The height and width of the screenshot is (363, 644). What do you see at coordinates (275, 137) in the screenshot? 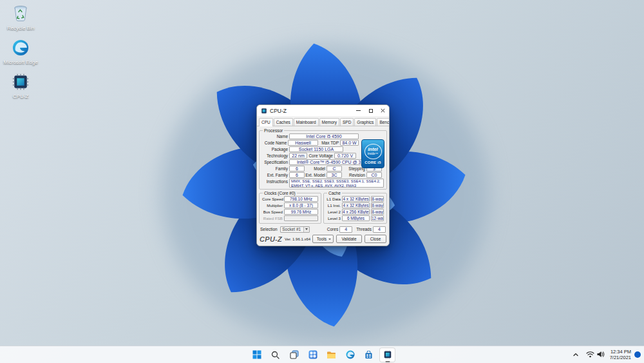
I see `name-label: Name` at bounding box center [275, 137].